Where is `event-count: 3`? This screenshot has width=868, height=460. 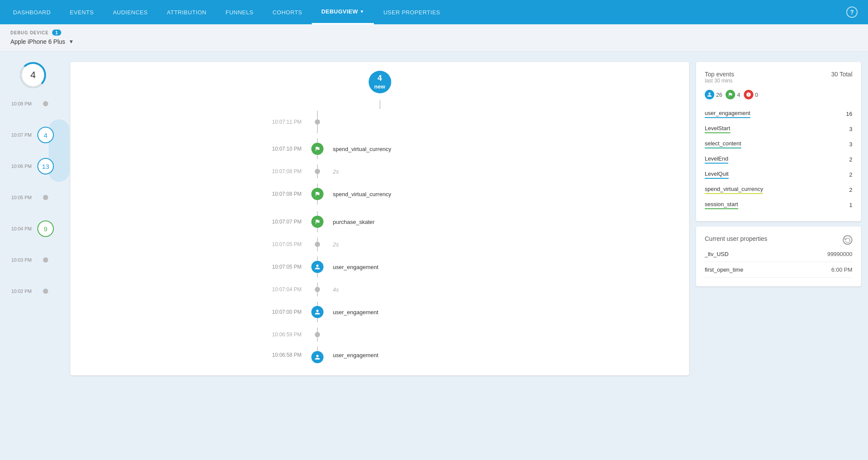
event-count: 3 is located at coordinates (851, 144).